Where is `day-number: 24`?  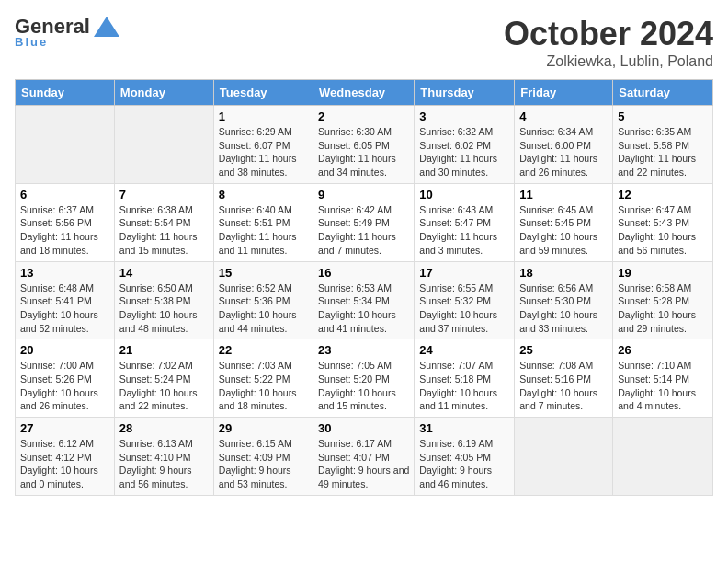 day-number: 24 is located at coordinates (464, 350).